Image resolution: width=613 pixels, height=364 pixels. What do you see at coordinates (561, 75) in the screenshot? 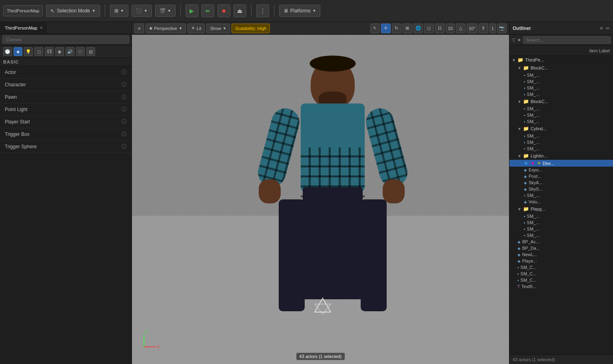
I see `tree-item-sm-1: ▪ SM_...` at bounding box center [561, 75].